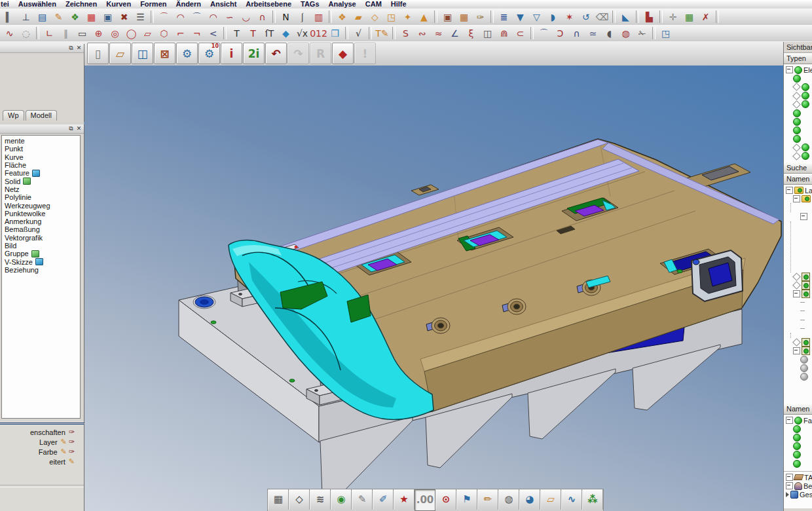 This screenshot has width=812, height=511. Describe the element at coordinates (41, 173) in the screenshot. I see `type-item-feature: Feature` at that location.